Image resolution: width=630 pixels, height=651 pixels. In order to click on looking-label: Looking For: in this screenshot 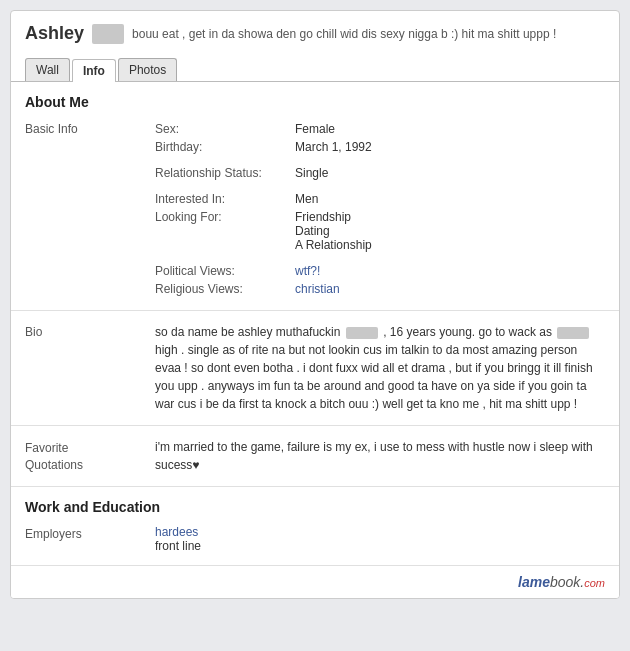, I will do `click(225, 231)`.